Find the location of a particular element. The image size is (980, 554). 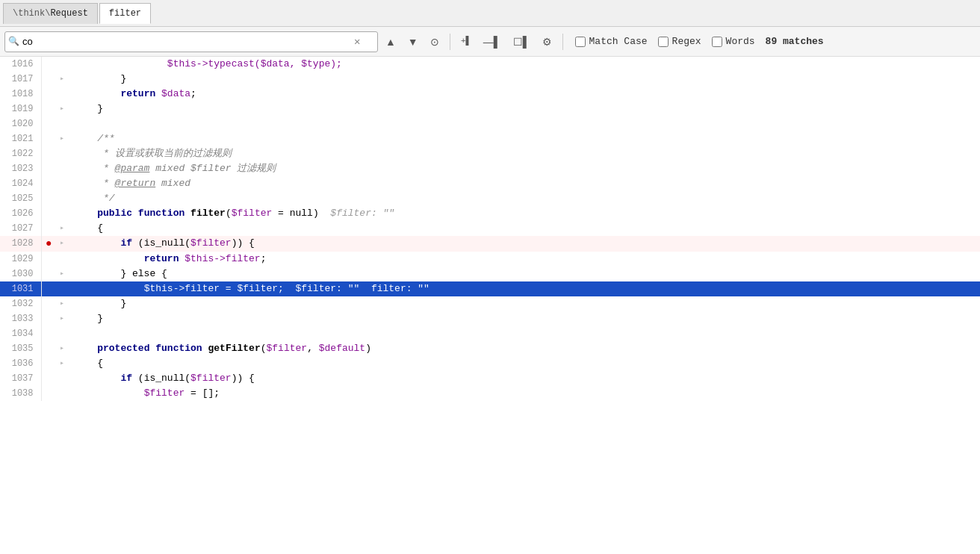

table-row: 1029 return $this->filter; is located at coordinates (490, 259).